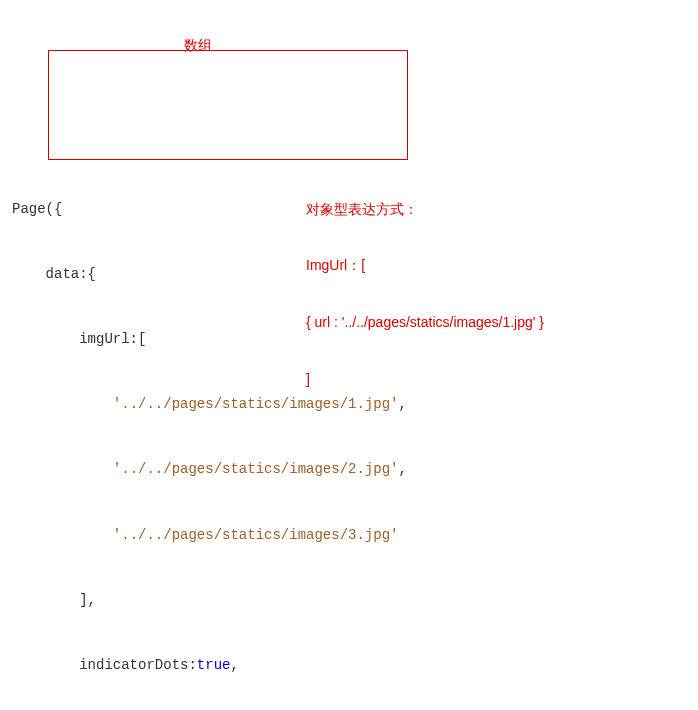 The height and width of the screenshot is (710, 698). What do you see at coordinates (198, 46) in the screenshot?
I see `array-label-annotation: 数组` at bounding box center [198, 46].